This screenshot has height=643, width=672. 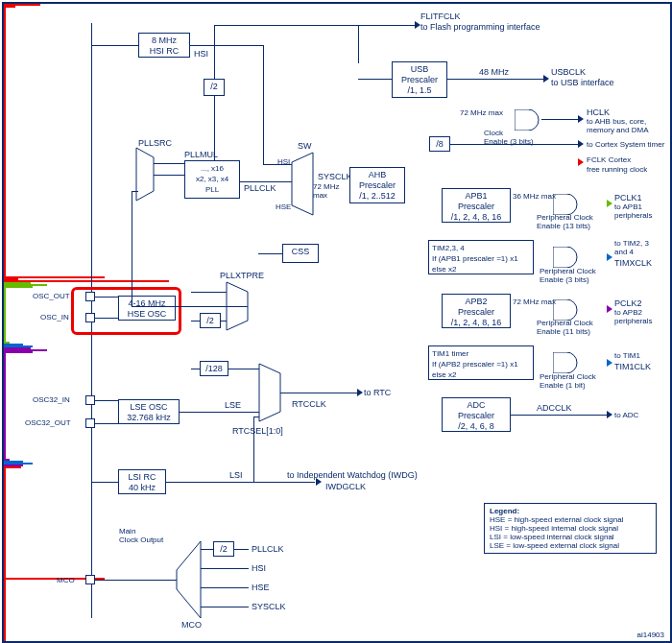 I want to click on mco-opt-1: HSI, so click(x=259, y=568).